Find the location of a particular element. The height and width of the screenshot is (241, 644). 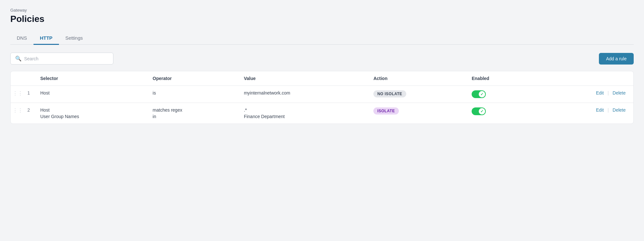

table-row: ⋮⋮1Hostismyinternalnetwork.comNO ISOLATE… is located at coordinates (322, 94).